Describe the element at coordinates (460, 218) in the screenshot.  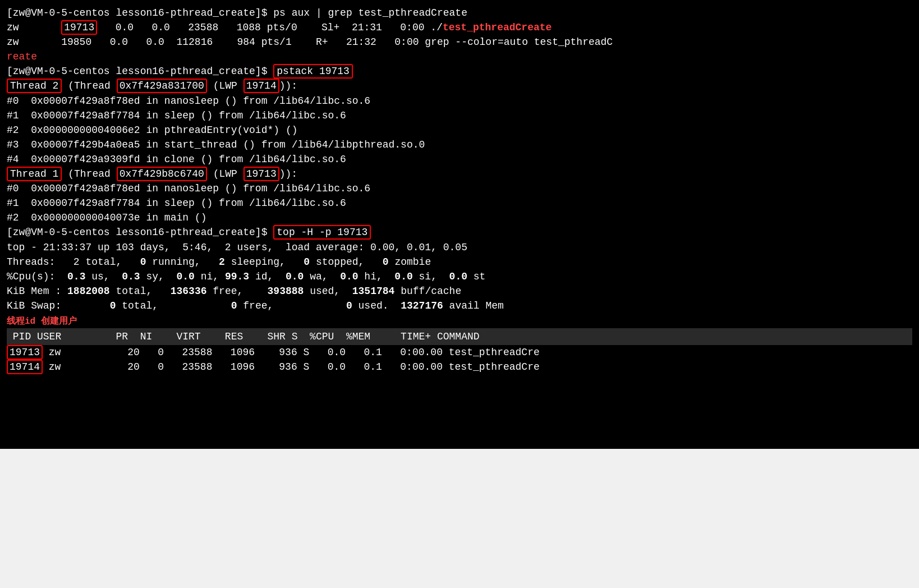
I see `thread1-frame2: #2 0x000000000040073e in main ()` at that location.